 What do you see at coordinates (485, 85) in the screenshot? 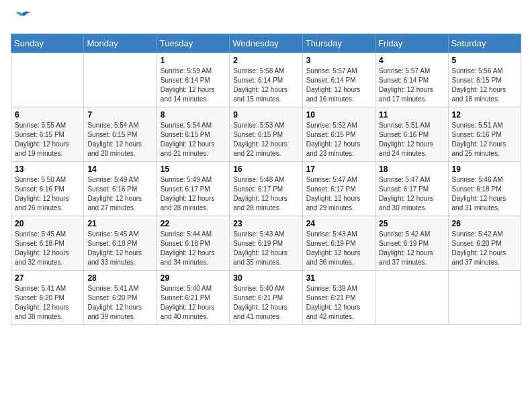
I see `day-info: Sunrise: 5:56 AMSunset: 6:15 PMDaylight:…` at bounding box center [485, 85].